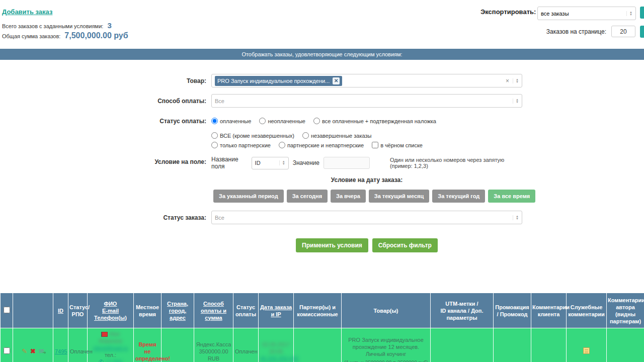 This screenshot has height=362, width=644. Describe the element at coordinates (214, 121) in the screenshot. I see `radio-paid-input` at that location.